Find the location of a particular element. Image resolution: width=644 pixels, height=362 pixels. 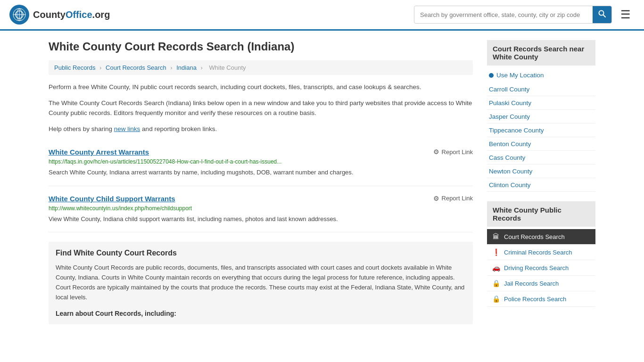

new-links-link: new links is located at coordinates (127, 129).